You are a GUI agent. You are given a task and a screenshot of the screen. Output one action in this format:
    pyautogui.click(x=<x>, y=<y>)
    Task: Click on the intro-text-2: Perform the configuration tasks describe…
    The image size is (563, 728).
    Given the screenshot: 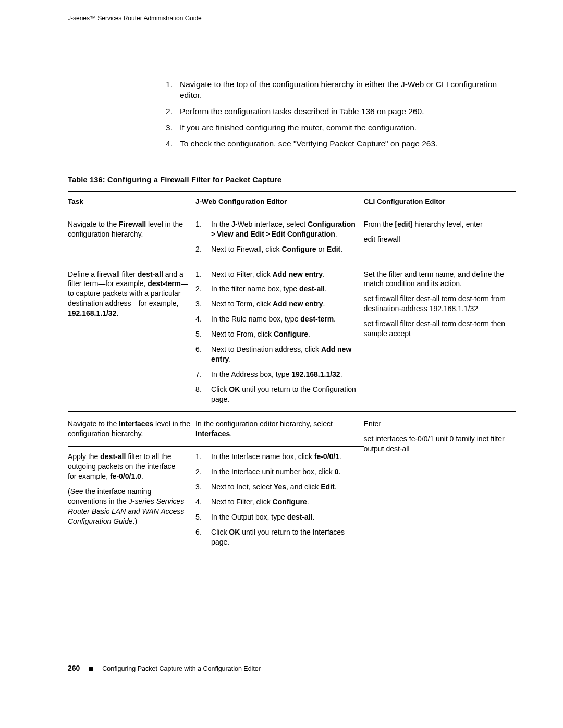 What is the action you would take?
    pyautogui.click(x=348, y=112)
    